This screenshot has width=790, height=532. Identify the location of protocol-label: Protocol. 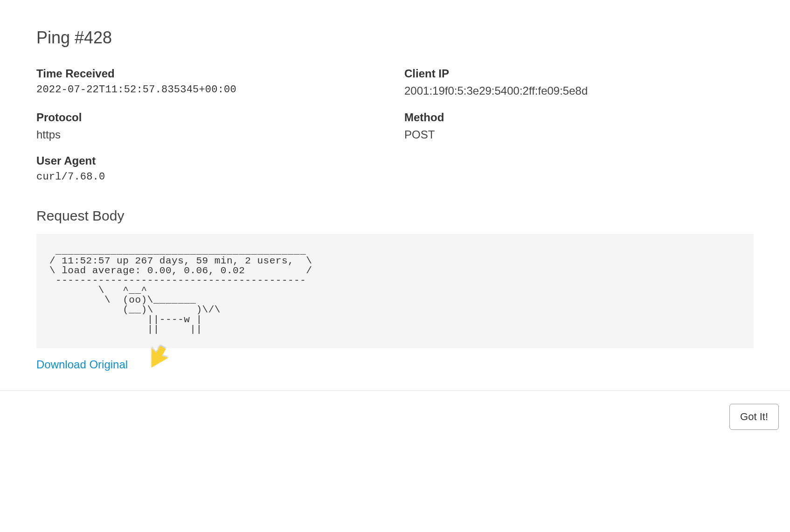
(211, 117).